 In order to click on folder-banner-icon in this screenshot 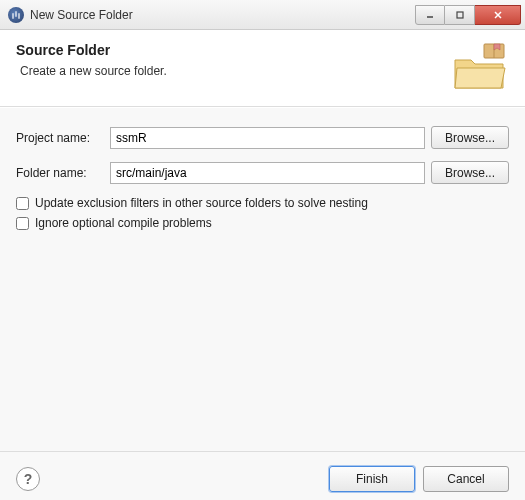, I will do `click(479, 67)`.